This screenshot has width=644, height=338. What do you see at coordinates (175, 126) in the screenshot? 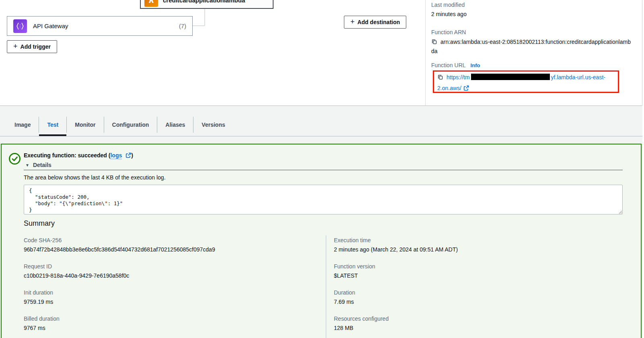
I see `tab-aliases: Aliases` at bounding box center [175, 126].